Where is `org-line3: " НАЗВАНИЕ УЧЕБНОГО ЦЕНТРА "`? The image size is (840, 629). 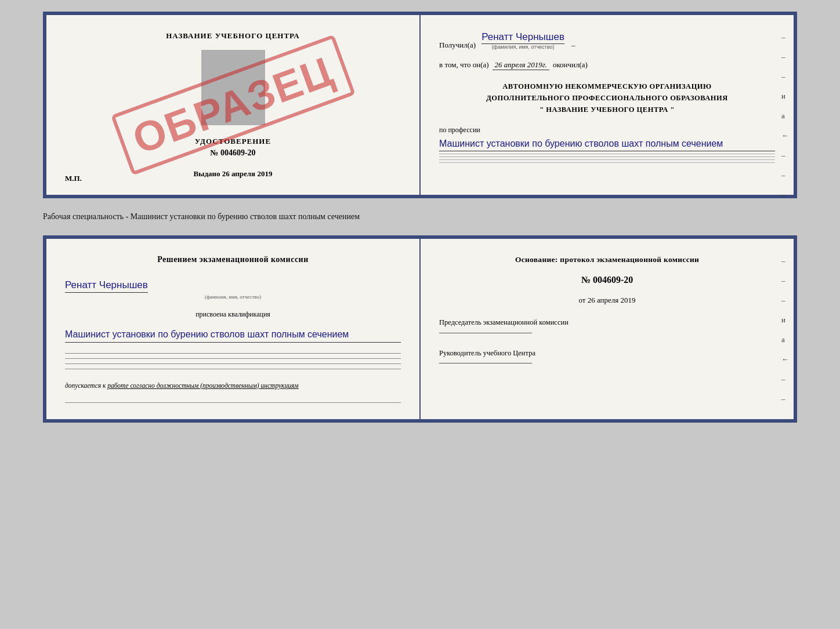
org-line3: " НАЗВАНИЕ УЧЕБНОГО ЦЕНТРА " is located at coordinates (607, 110).